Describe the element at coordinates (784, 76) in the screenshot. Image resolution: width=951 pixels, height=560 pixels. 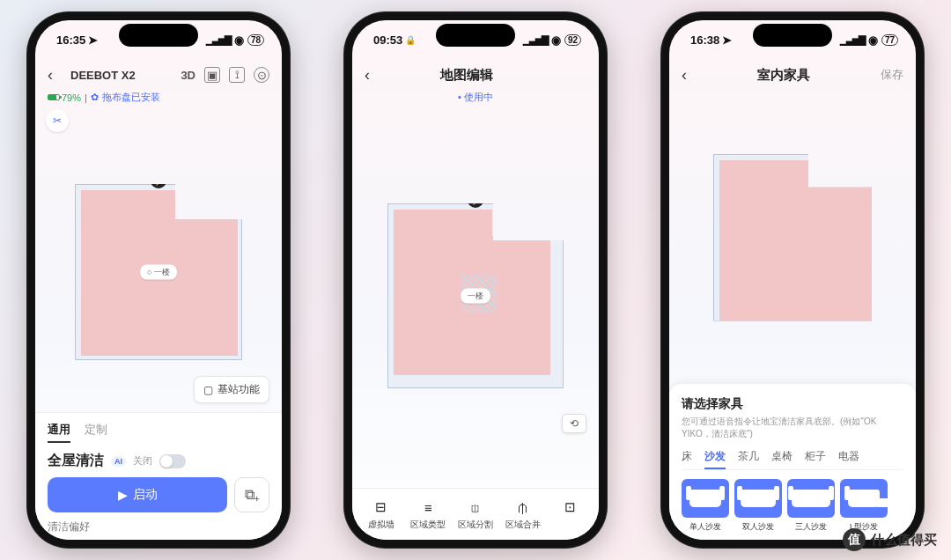
I see `page-title: 室内家具` at that location.